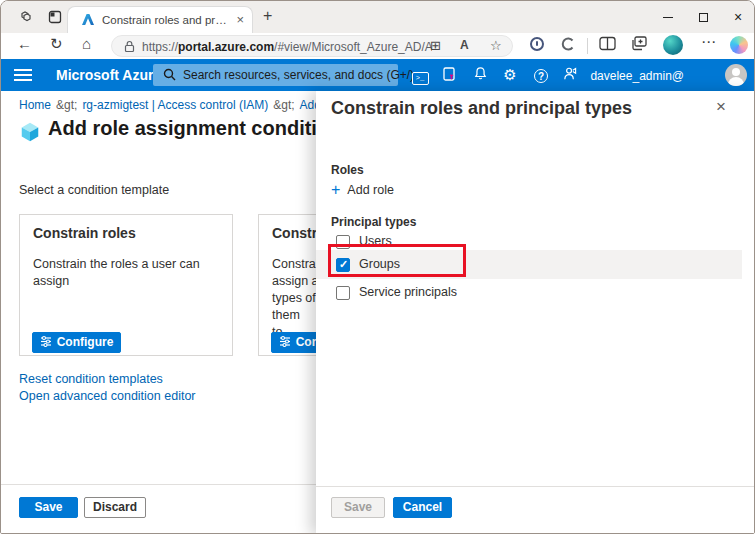 This screenshot has height=534, width=755. I want to click on browser-toolbar: ← ↻ ⌂ https://portal.azure.com/#view/Mic…, so click(378, 46).